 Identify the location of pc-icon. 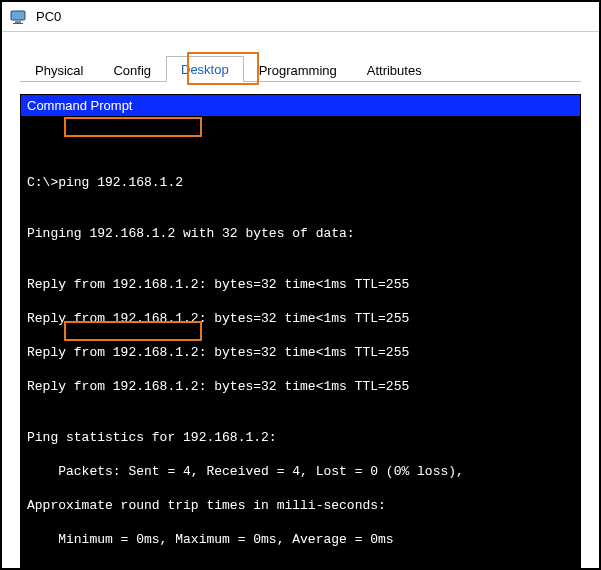
(19, 17).